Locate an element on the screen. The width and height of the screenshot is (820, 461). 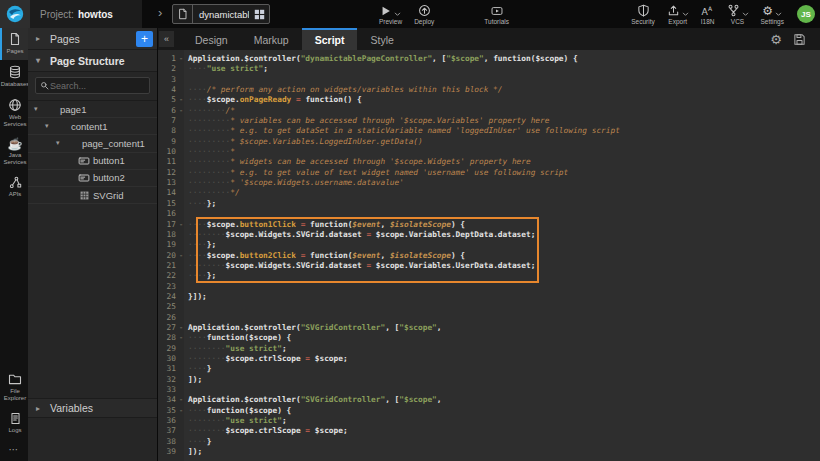
tab-design: Design is located at coordinates (212, 39).